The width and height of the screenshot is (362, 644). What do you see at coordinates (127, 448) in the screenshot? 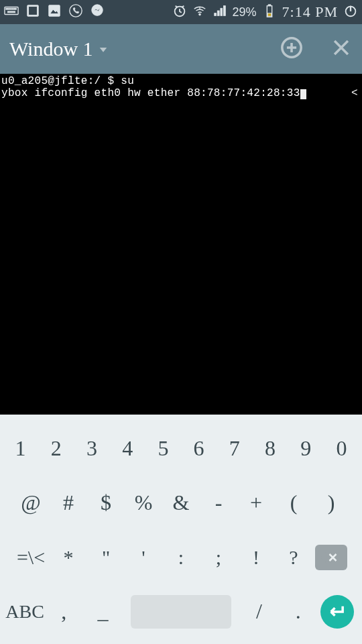
I see `key-4: 4` at bounding box center [127, 448].